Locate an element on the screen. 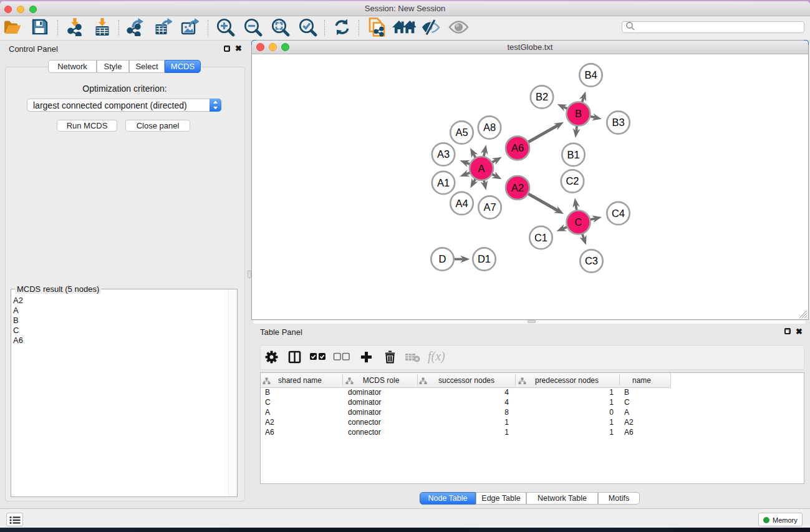 Image resolution: width=810 pixels, height=532 pixels. svg-text: B2 is located at coordinates (542, 97).